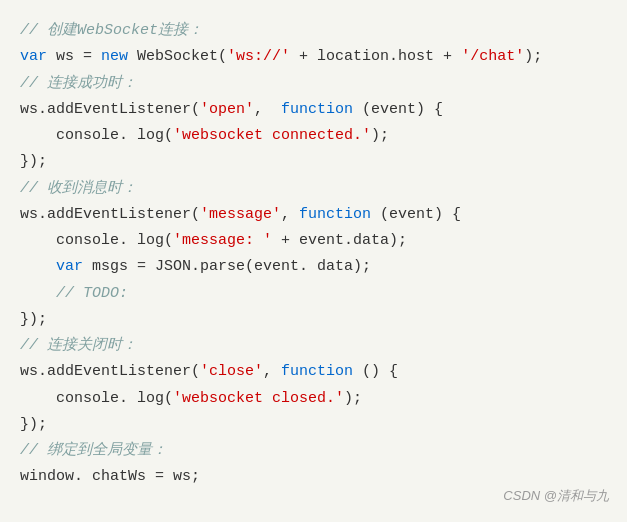 The image size is (627, 522). I want to click on string-token: 'open', so click(227, 110).